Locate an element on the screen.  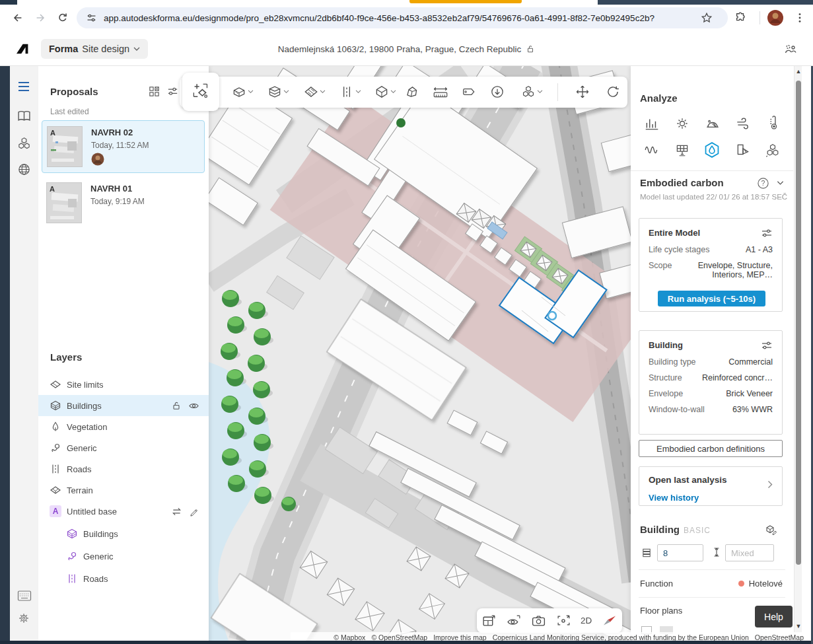
visibility-eye-icon is located at coordinates (194, 406).